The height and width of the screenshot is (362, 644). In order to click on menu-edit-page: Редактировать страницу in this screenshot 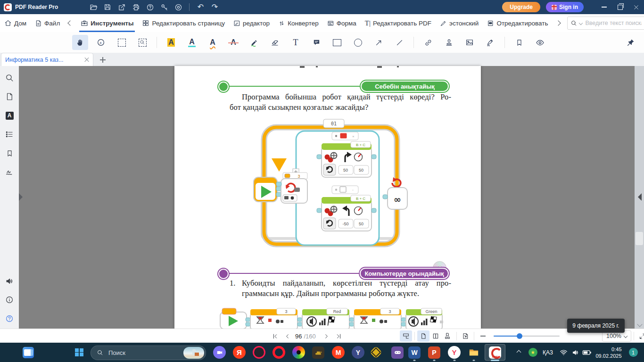, I will do `click(183, 23)`.